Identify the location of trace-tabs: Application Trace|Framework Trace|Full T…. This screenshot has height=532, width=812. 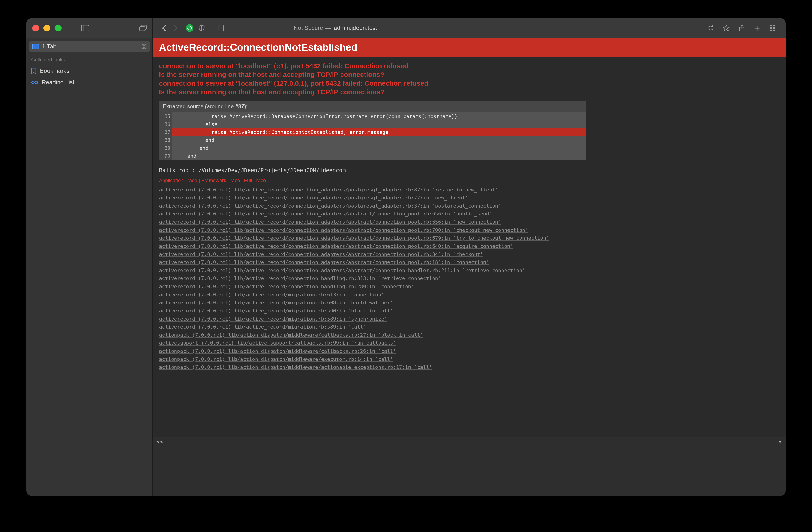
(469, 182).